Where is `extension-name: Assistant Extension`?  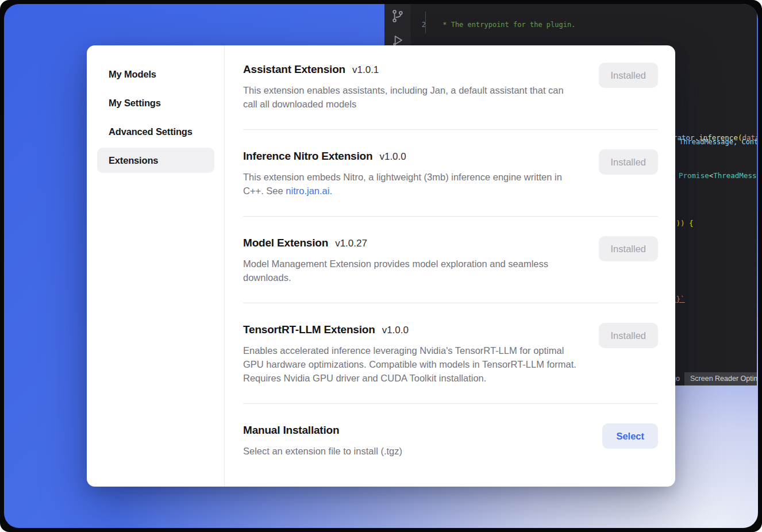 extension-name: Assistant Extension is located at coordinates (294, 70).